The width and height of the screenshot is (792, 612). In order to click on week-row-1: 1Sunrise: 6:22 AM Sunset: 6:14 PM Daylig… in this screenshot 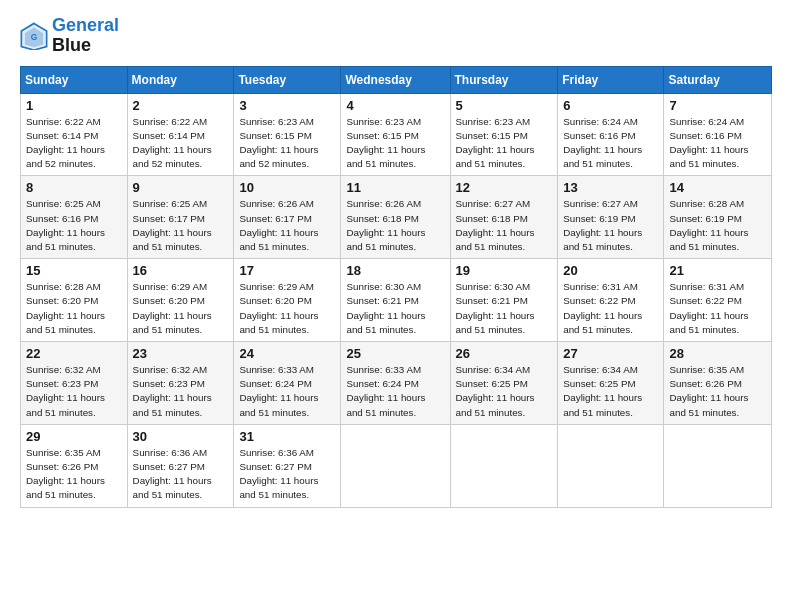, I will do `click(396, 134)`.